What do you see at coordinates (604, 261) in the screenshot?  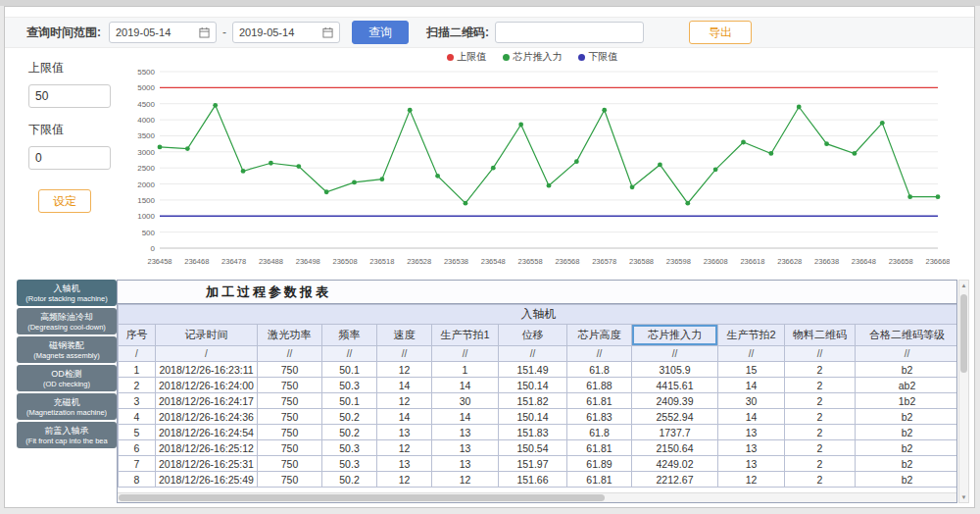 I see `svg-text: 236578` at bounding box center [604, 261].